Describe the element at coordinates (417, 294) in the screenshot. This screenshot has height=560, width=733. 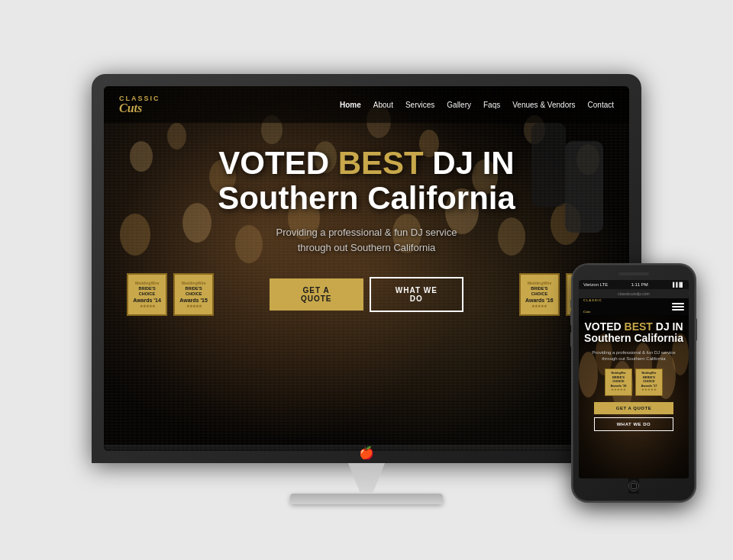
I see `what-we-do-button: WHAT WE DO` at that location.